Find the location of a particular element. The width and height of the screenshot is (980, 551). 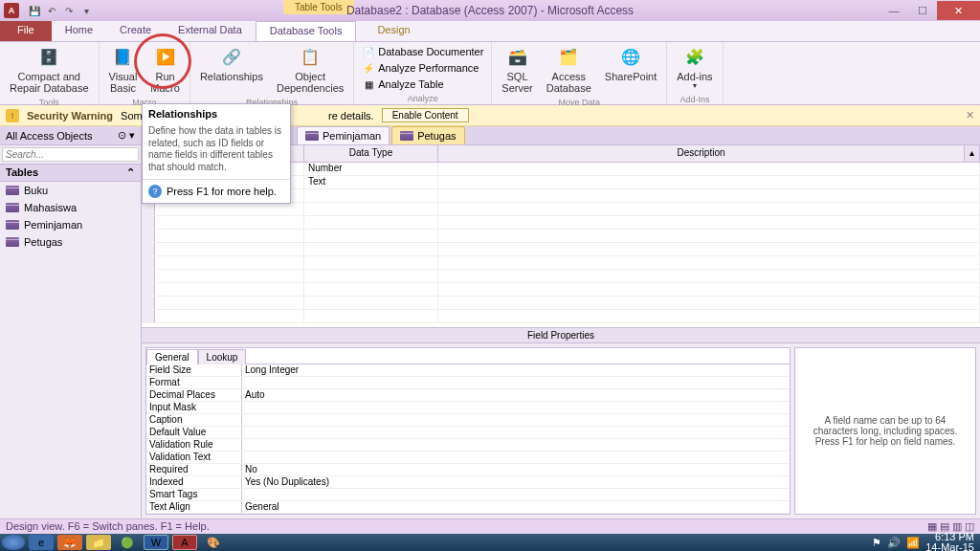

nav-search is located at coordinates (71, 155).